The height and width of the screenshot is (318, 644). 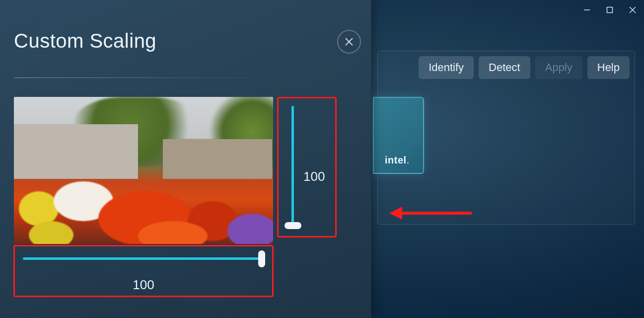 I want to click on help-button: Help, so click(x=609, y=68).